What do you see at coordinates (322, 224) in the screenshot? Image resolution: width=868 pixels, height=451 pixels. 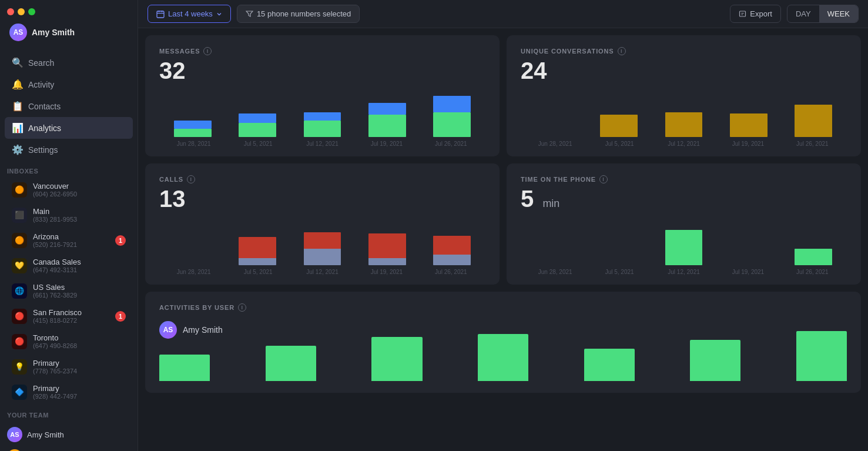 I see `calls-card: CALLS i 13` at bounding box center [322, 224].